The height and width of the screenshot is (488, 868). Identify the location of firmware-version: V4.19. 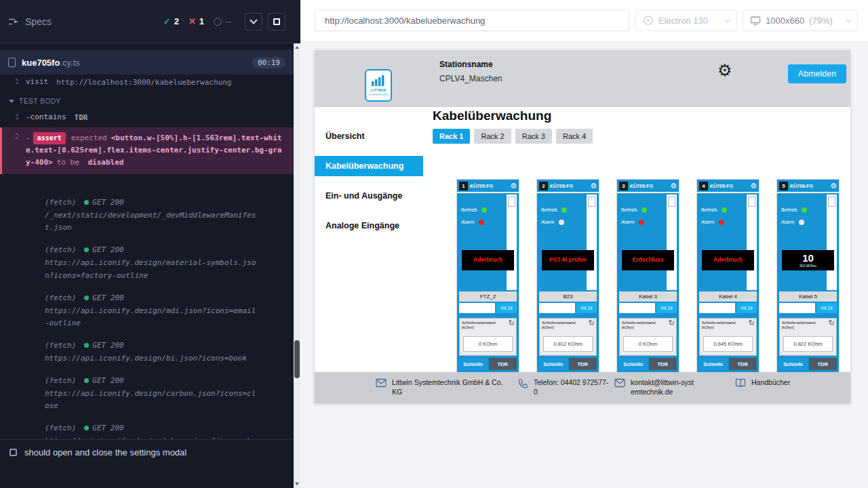
(827, 308).